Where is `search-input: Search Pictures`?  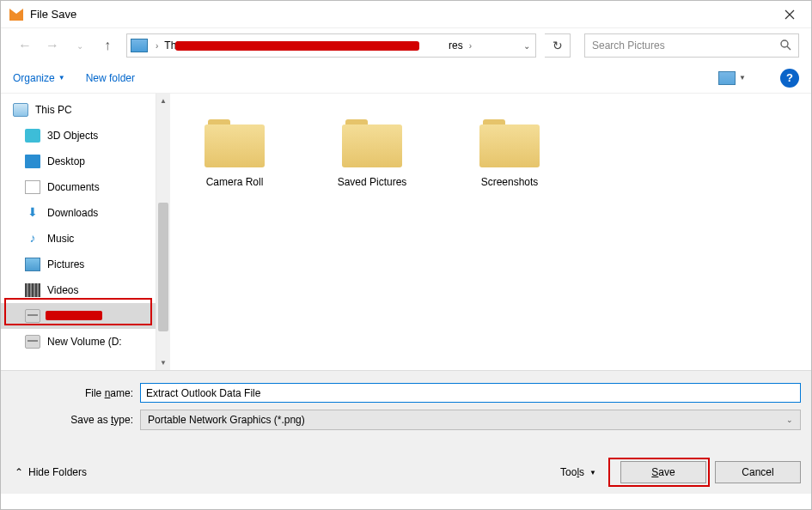
search-input: Search Pictures is located at coordinates (692, 46).